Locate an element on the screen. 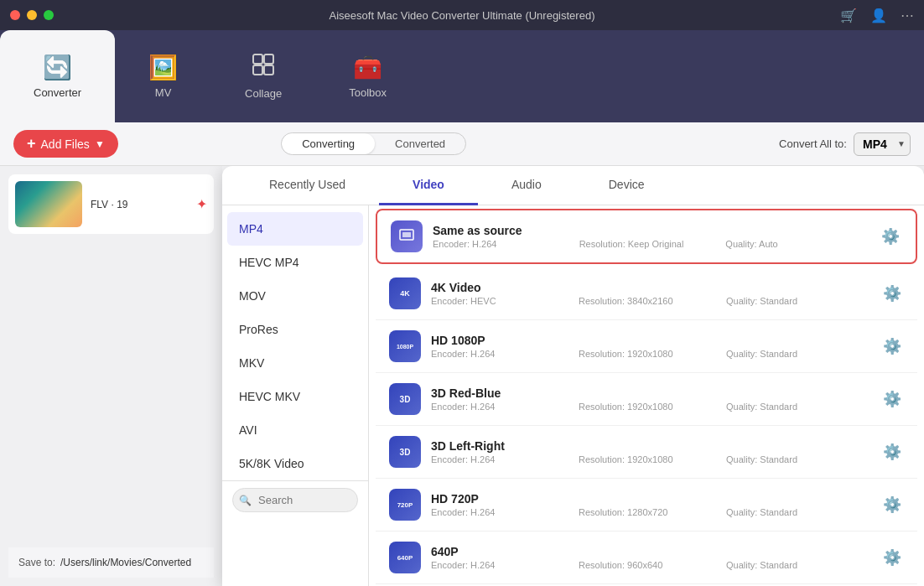  format-option-same-as-source: Same as source Encoder: H.264 Resolution… is located at coordinates (646, 236).